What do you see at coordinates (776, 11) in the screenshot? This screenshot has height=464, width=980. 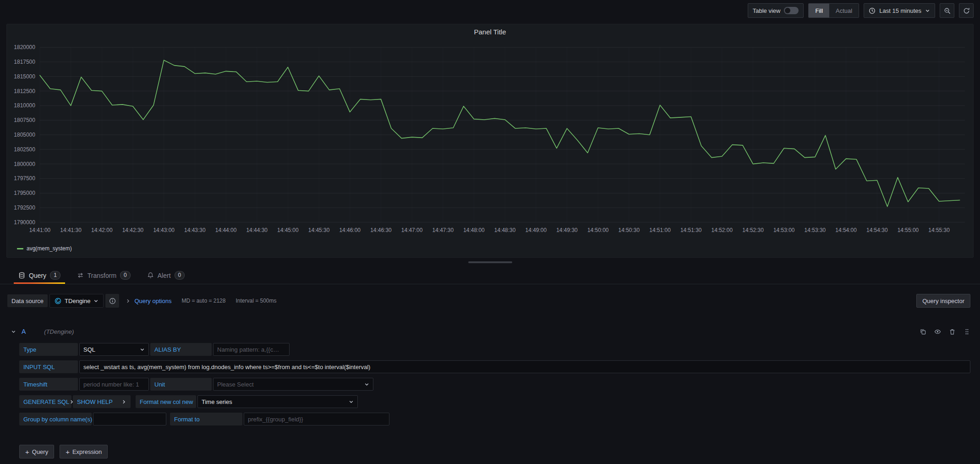 I see `table-view-toggle: Table view` at bounding box center [776, 11].